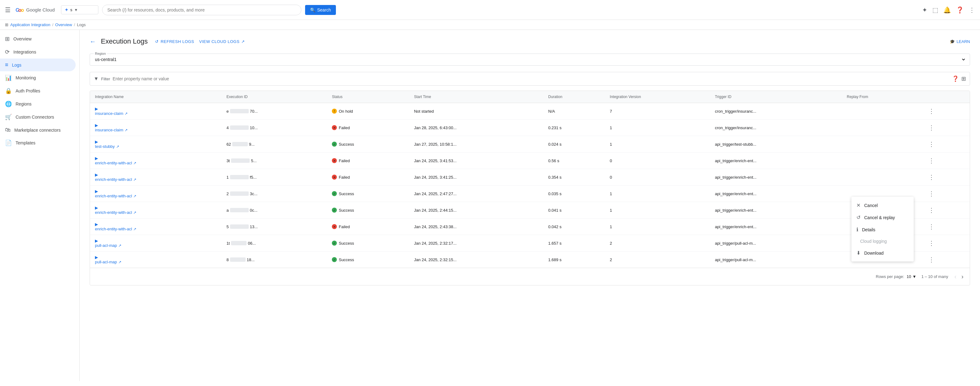  Describe the element at coordinates (530, 227) in the screenshot. I see `table-row: ▶ enrich-entity-with-acl ↗ 5 13... ✕ Fai…` at that location.